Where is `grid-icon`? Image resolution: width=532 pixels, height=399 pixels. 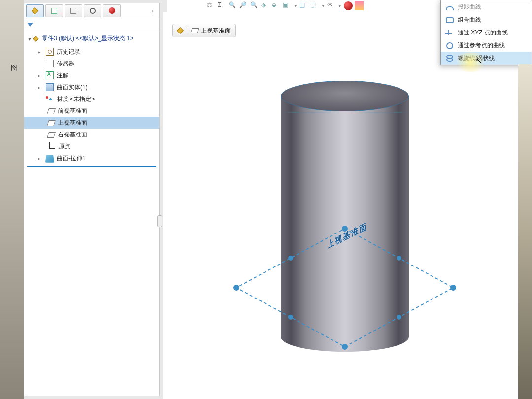
grid-icon is located at coordinates (54, 11).